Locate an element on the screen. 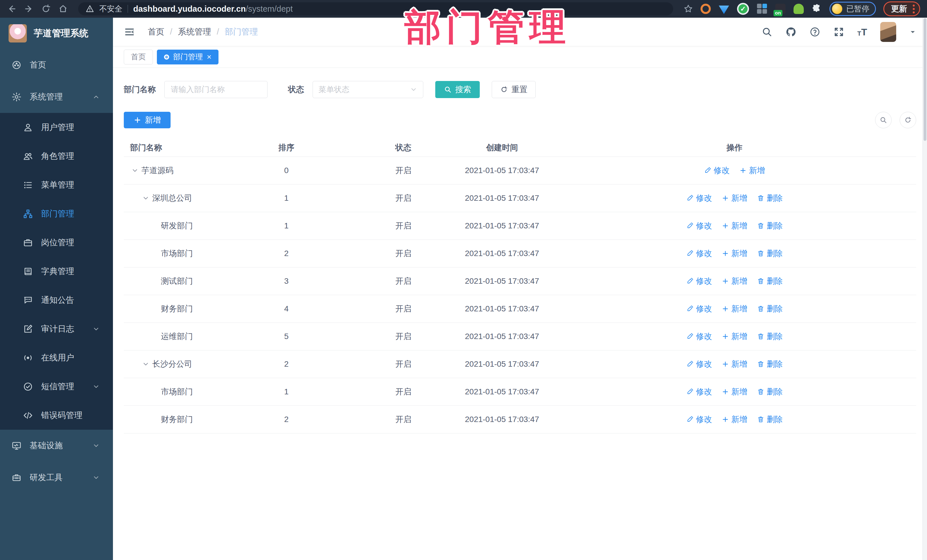 Image resolution: width=927 pixels, height=560 pixels. profile-emoji-avatar is located at coordinates (837, 9).